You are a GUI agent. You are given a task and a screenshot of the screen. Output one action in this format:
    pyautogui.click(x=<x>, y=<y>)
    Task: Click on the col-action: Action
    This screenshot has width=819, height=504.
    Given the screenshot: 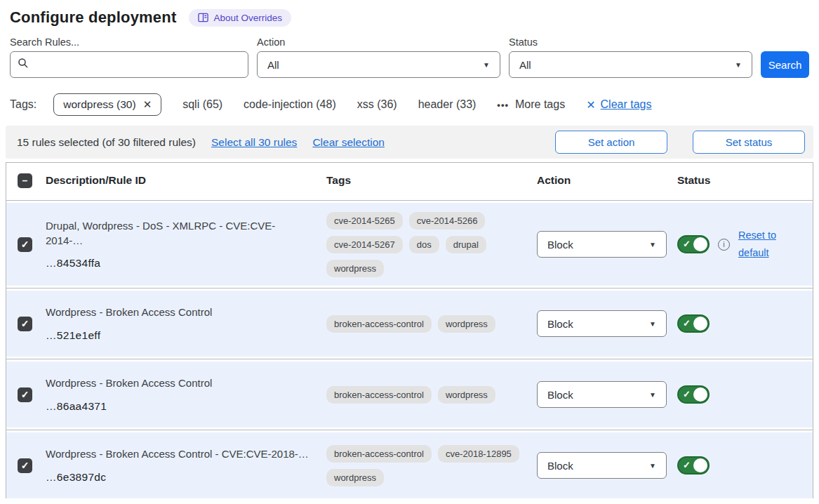 What is the action you would take?
    pyautogui.click(x=607, y=180)
    